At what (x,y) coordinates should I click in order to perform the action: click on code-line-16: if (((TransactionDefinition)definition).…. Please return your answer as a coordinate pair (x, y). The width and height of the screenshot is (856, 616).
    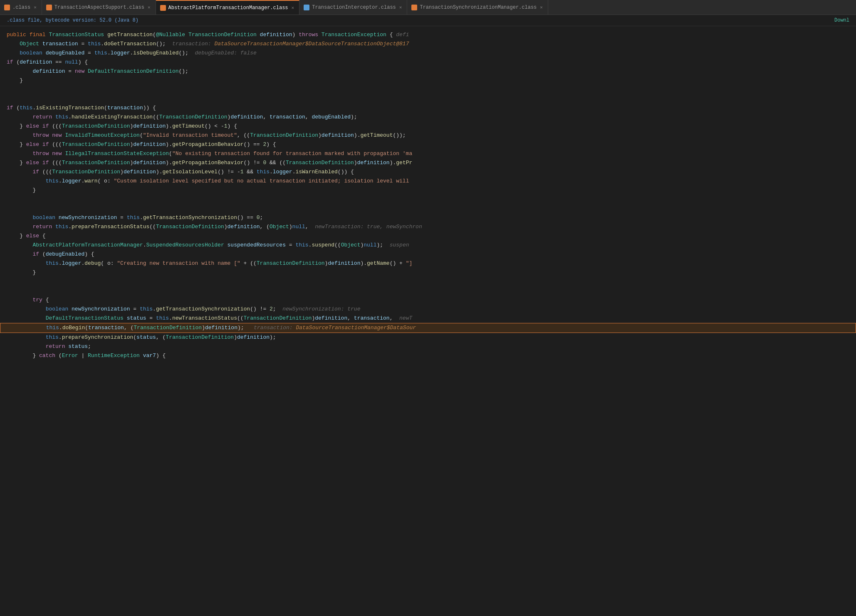
    Looking at the image, I should click on (428, 172).